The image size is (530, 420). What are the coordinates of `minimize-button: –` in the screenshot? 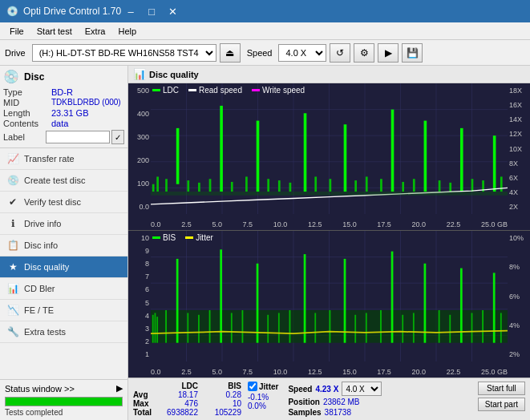 It's located at (131, 11).